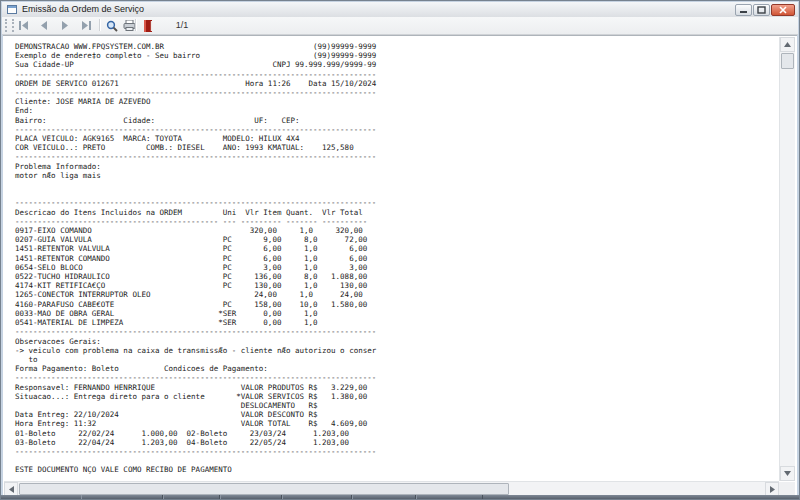 The height and width of the screenshot is (500, 800). I want to click on scroll-down-button, so click(788, 474).